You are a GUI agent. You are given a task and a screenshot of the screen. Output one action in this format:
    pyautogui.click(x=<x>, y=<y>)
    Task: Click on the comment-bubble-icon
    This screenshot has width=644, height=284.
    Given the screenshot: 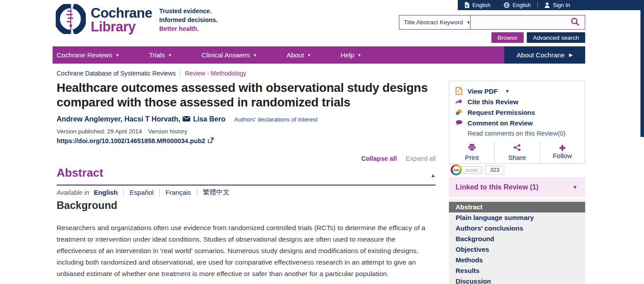 What is the action you would take?
    pyautogui.click(x=459, y=123)
    